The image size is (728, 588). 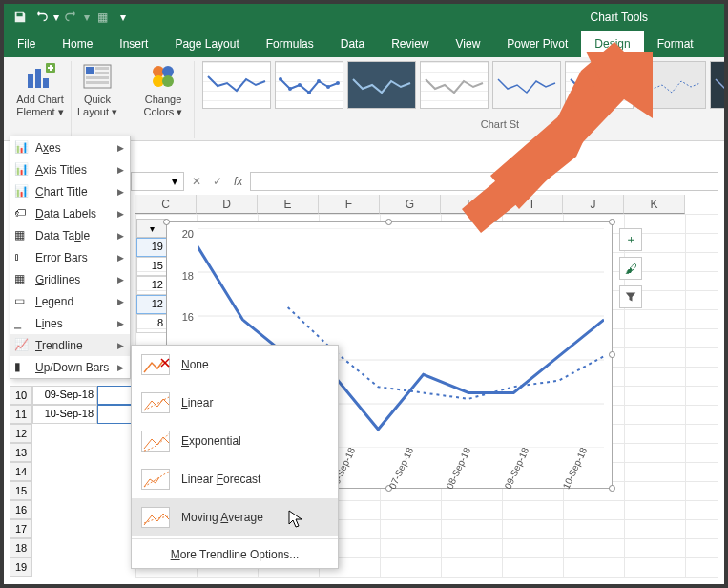 I want to click on col-hdr: F, so click(x=349, y=204).